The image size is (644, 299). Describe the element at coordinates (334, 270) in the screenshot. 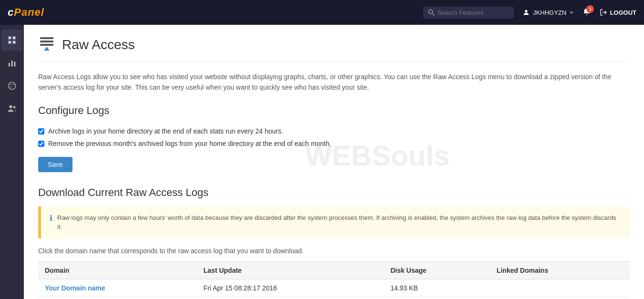

I see `table-header: Domain Last Update Disk Usage Linked Dom…` at that location.